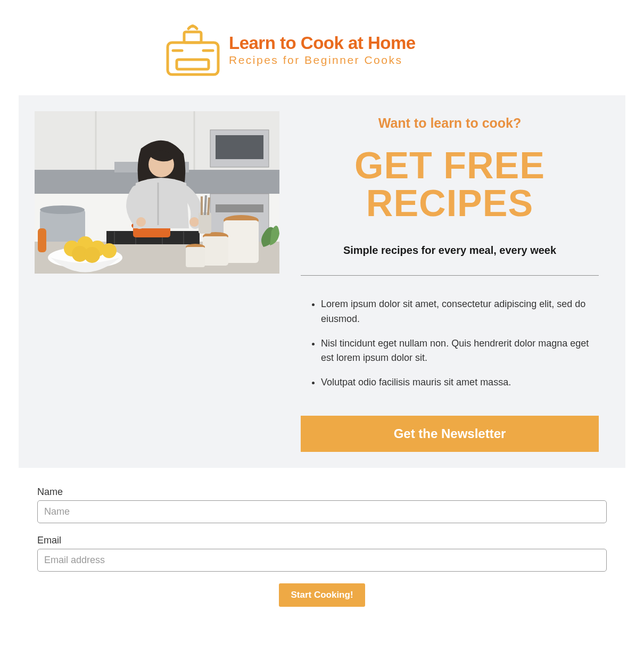  Describe the element at coordinates (460, 312) in the screenshot. I see `list-item: Lorem ipsum dolor sit amet, consectetur …` at that location.